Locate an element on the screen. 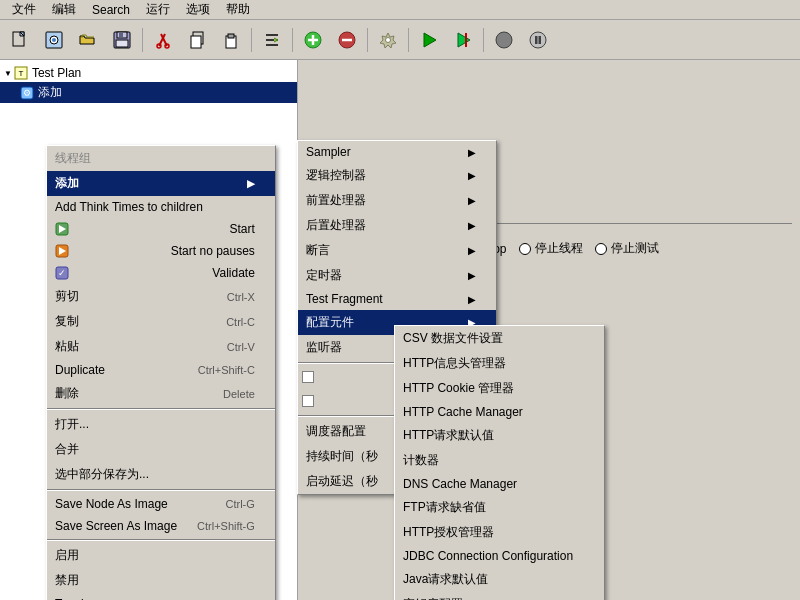 This screenshot has width=800, height=600. timer-arrow: ▶ is located at coordinates (472, 276).